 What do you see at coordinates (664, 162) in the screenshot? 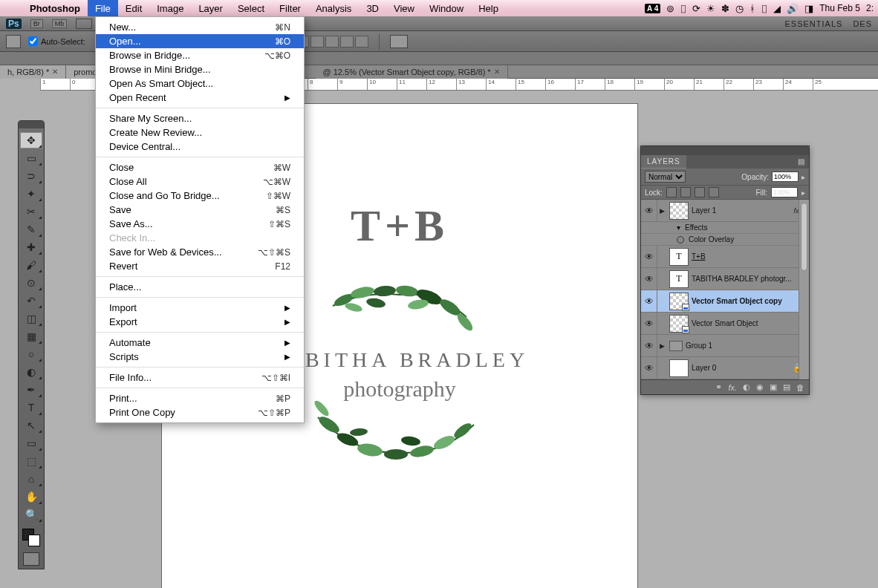
I see `layers-tab: LAYERS` at bounding box center [664, 162].